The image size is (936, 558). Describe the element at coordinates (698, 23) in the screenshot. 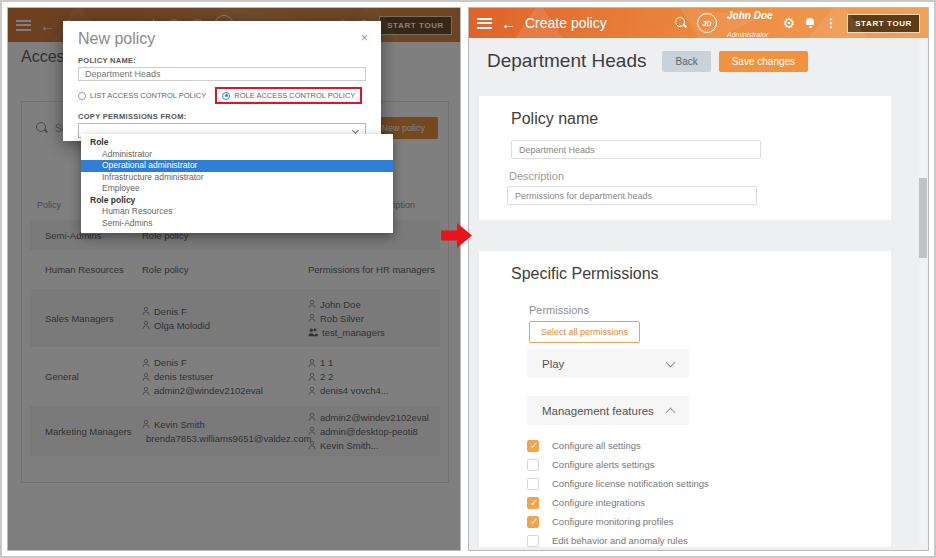

I see `right-app-header: ← Create policy JD John Doe Administrato…` at that location.